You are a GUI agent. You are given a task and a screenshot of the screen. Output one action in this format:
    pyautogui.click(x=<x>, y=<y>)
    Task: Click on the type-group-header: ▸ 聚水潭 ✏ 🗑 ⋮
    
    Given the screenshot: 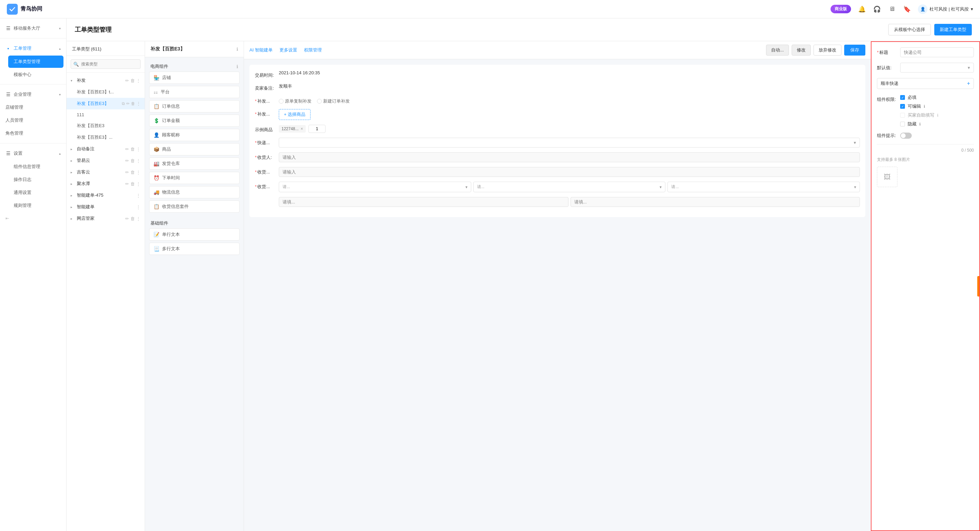 What is the action you would take?
    pyautogui.click(x=106, y=184)
    